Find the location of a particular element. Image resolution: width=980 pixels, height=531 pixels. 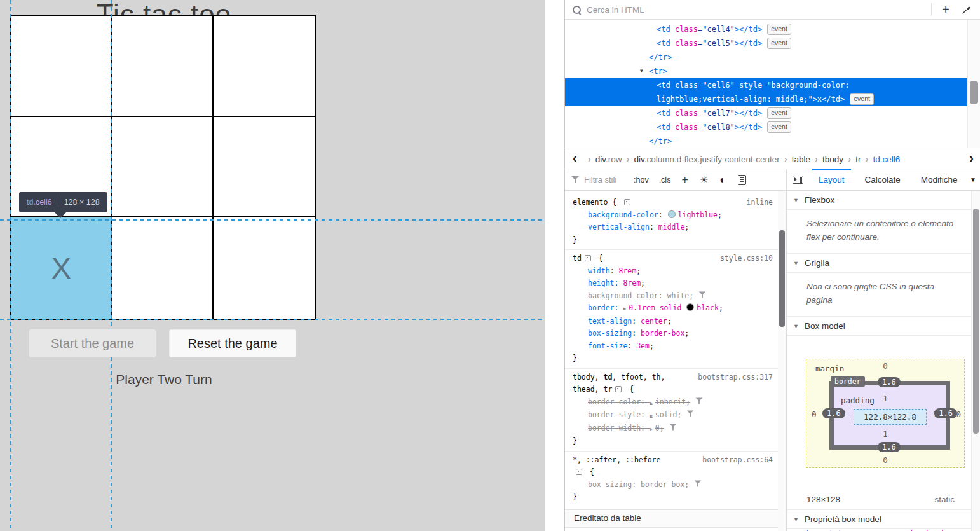

property-name: width is located at coordinates (599, 271).